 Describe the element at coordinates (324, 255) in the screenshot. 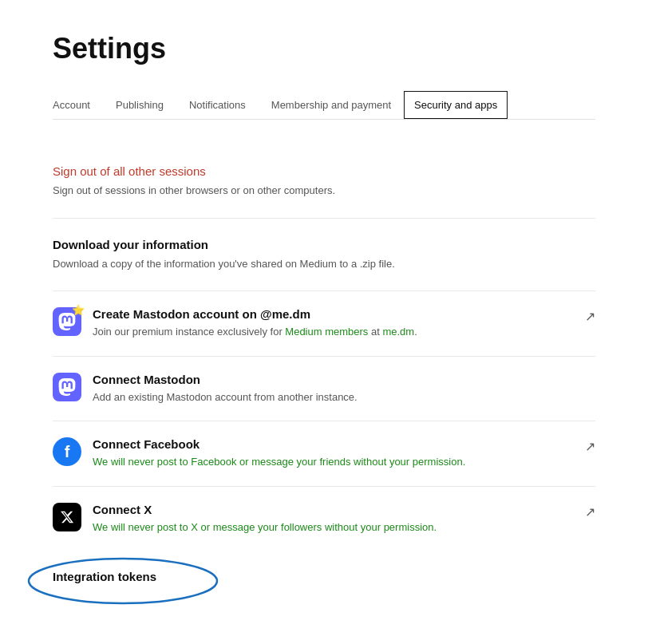

I see `download-section: Download your information Download a cop…` at that location.